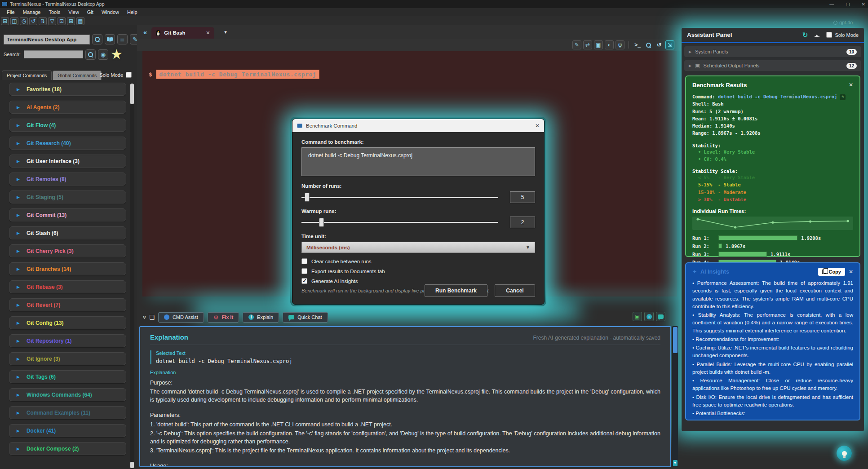 The image size is (868, 469). What do you see at coordinates (843, 97) in the screenshot?
I see `edit-command-icon: ✎` at bounding box center [843, 97].